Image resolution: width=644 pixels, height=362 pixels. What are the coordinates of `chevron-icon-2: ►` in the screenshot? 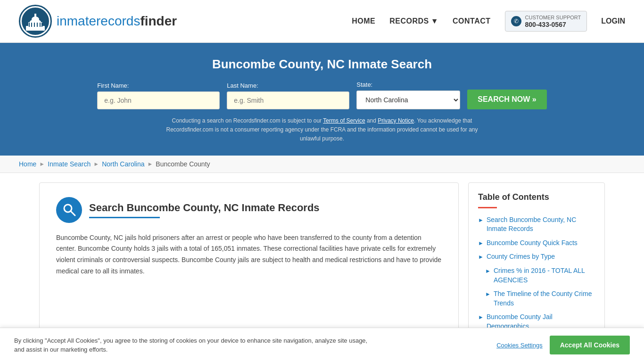 It's located at (481, 243).